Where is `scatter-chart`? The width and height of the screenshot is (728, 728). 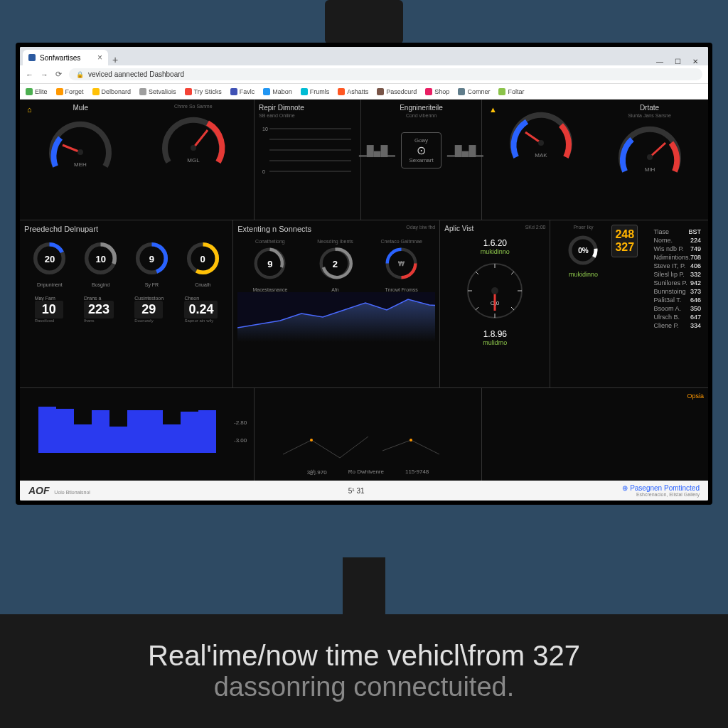
scatter-chart is located at coordinates (368, 444).